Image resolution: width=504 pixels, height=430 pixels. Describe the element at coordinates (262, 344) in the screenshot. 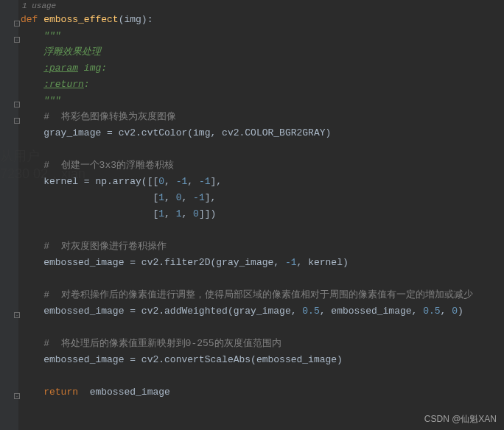

I see `code-line: # 将处理后的像素值重新映射到0-255的灰度值范围内` at that location.